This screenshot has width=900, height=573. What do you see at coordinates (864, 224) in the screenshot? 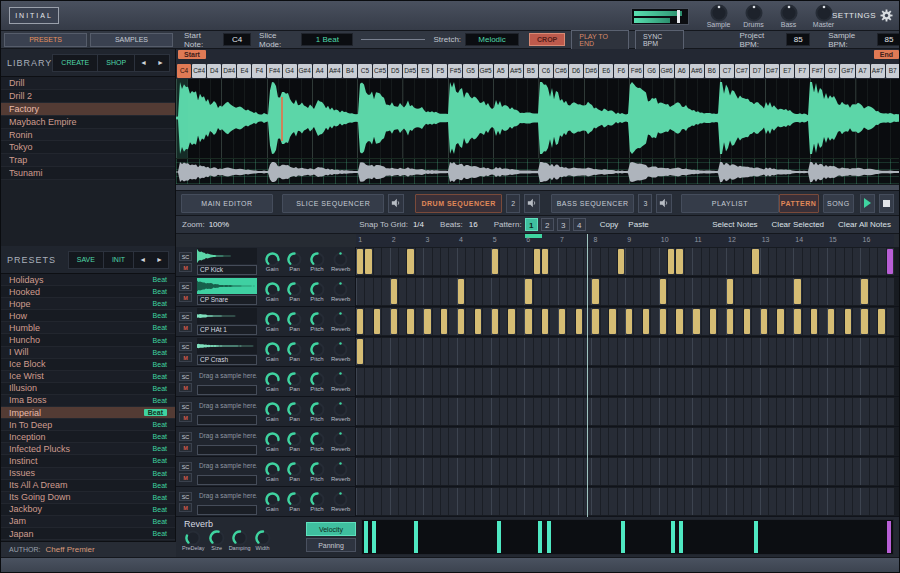
I see `clear-all-notes-button: Clear All Notes` at bounding box center [864, 224].